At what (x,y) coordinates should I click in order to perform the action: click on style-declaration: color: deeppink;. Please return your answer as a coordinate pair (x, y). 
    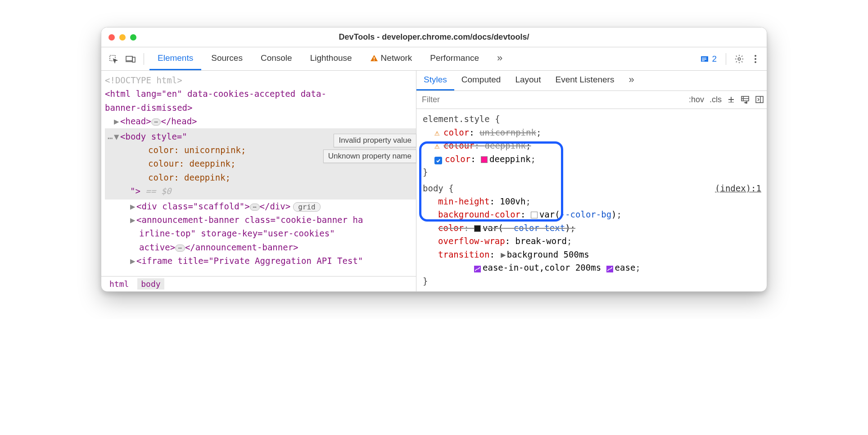
    Looking at the image, I should click on (598, 159).